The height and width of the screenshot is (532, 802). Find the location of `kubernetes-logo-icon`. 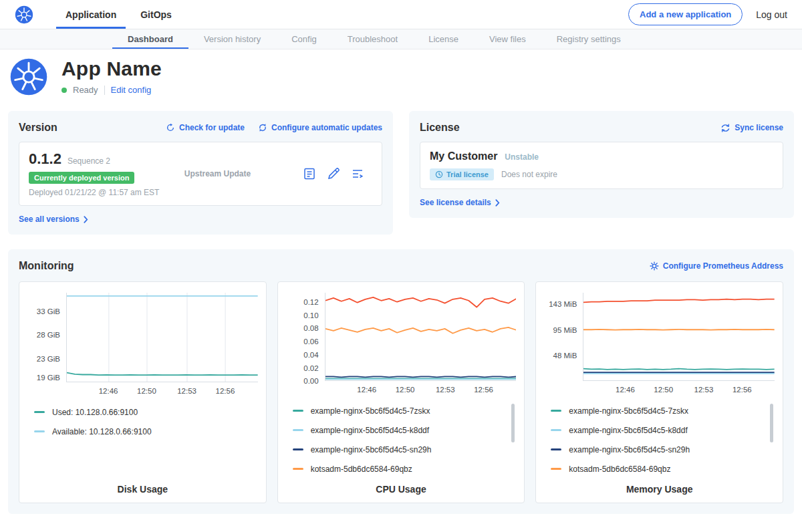

kubernetes-logo-icon is located at coordinates (24, 15).